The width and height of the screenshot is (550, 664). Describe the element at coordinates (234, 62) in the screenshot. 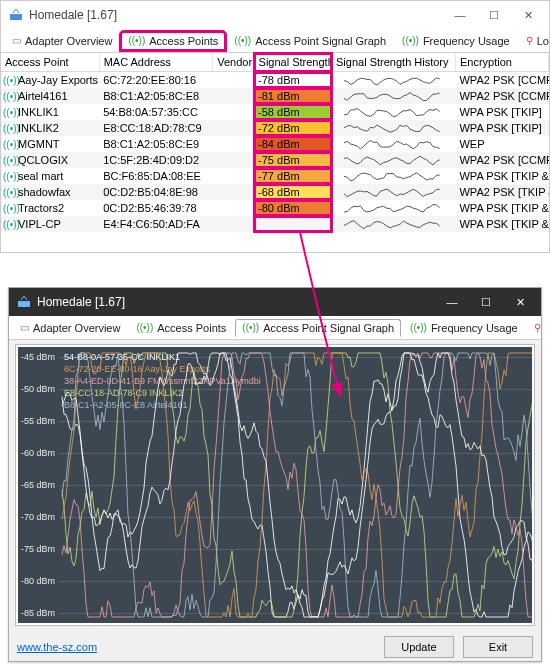

I see `column-header: Vendor` at that location.